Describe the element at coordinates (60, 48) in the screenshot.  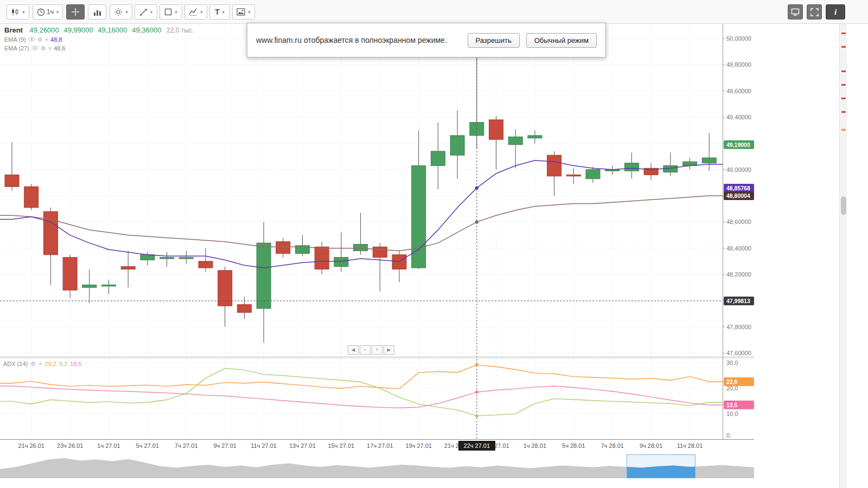
I see `ema27-value: 48,6` at that location.